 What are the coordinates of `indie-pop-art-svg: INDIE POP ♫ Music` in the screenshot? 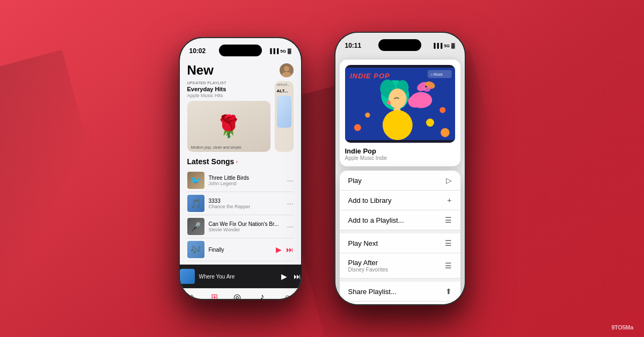 It's located at (400, 104).